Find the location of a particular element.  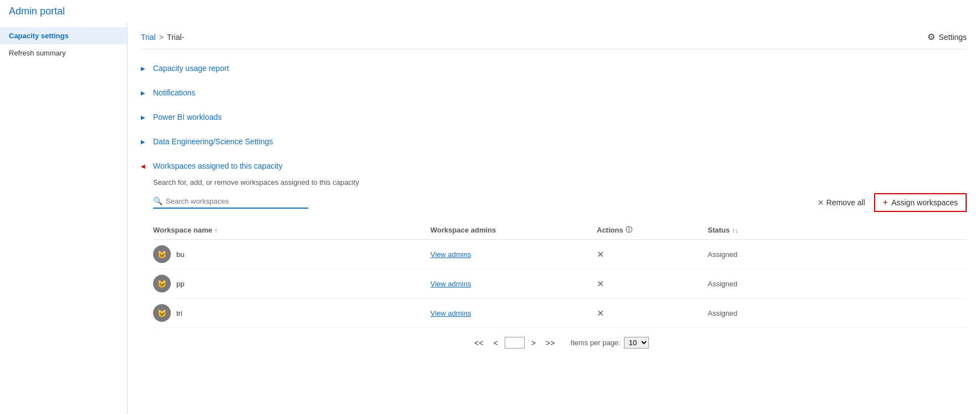

workspace-admins-cell-tri: View admins is located at coordinates (514, 313).